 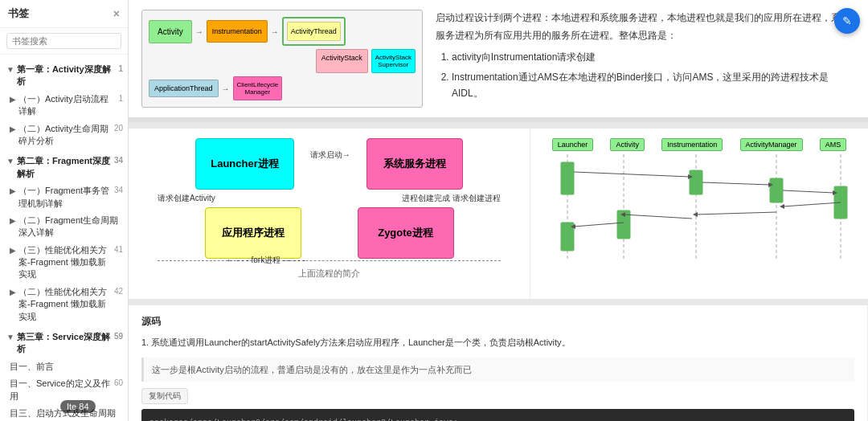 I want to click on source-item-1: 1. 系统通过调用Launcher的startActivitySafely方法来…, so click(x=498, y=343).